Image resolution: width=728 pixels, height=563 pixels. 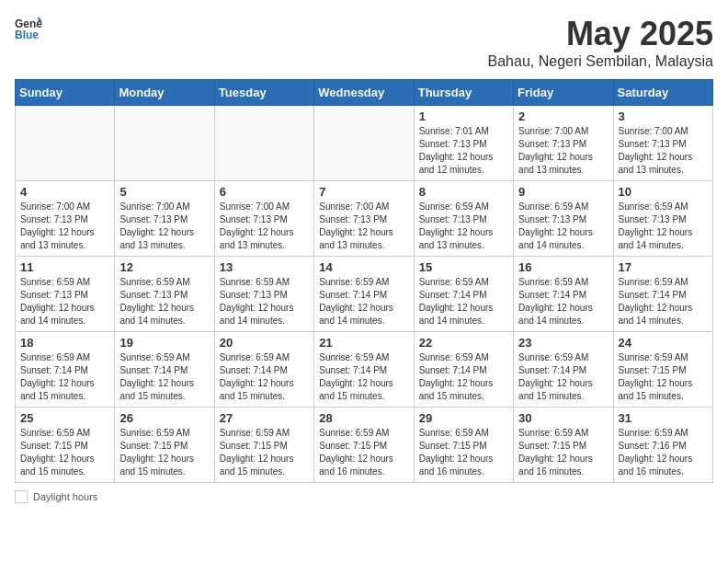 I want to click on day-number: 22, so click(x=463, y=342).